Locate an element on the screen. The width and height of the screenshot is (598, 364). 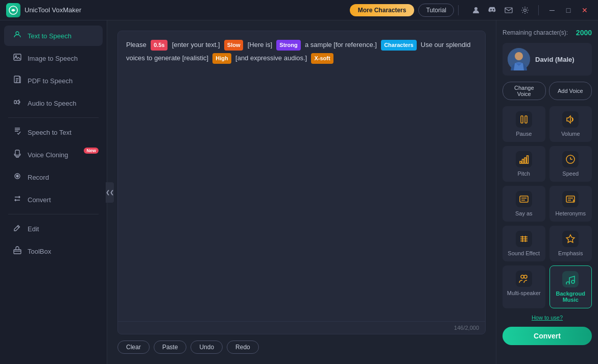
tag-xsoft: X-soft is located at coordinates (322, 58).